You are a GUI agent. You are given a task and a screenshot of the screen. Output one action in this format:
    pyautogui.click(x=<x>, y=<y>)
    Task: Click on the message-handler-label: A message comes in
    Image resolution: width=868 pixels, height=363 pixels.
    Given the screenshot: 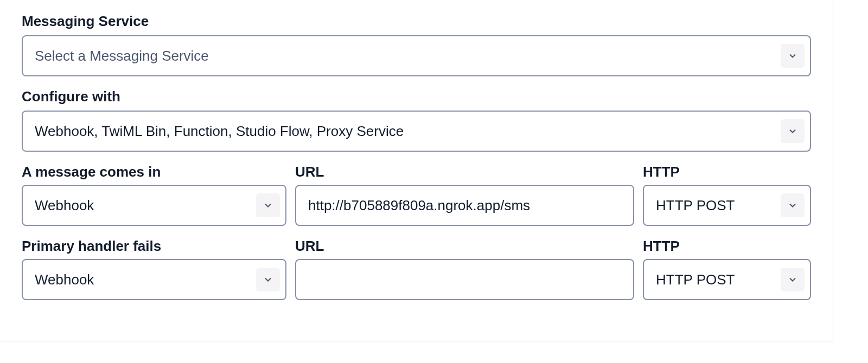 What is the action you would take?
    pyautogui.click(x=154, y=172)
    